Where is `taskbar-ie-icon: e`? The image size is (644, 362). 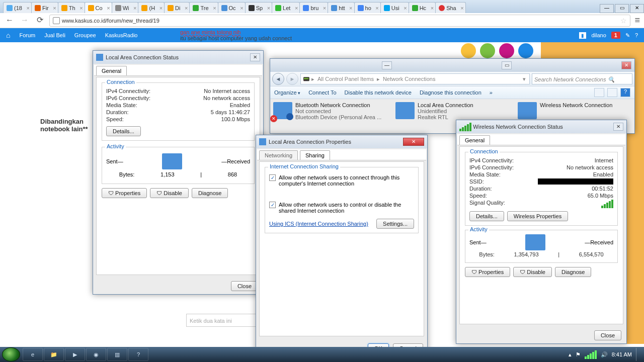
taskbar-ie-icon: e is located at coordinates (33, 354).